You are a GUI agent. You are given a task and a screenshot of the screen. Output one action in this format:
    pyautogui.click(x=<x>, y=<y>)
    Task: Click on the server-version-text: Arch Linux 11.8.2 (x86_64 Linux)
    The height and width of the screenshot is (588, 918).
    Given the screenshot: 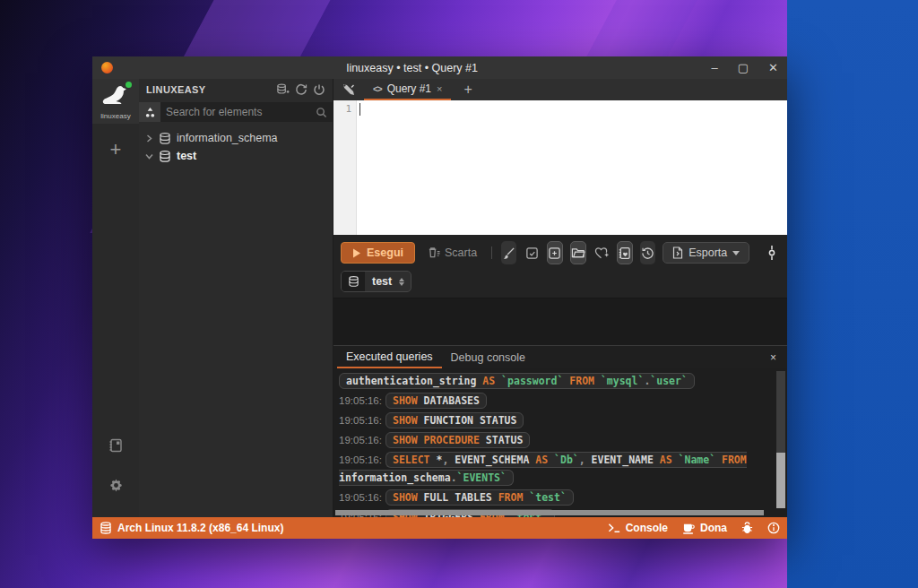 What is the action you would take?
    pyautogui.click(x=201, y=528)
    